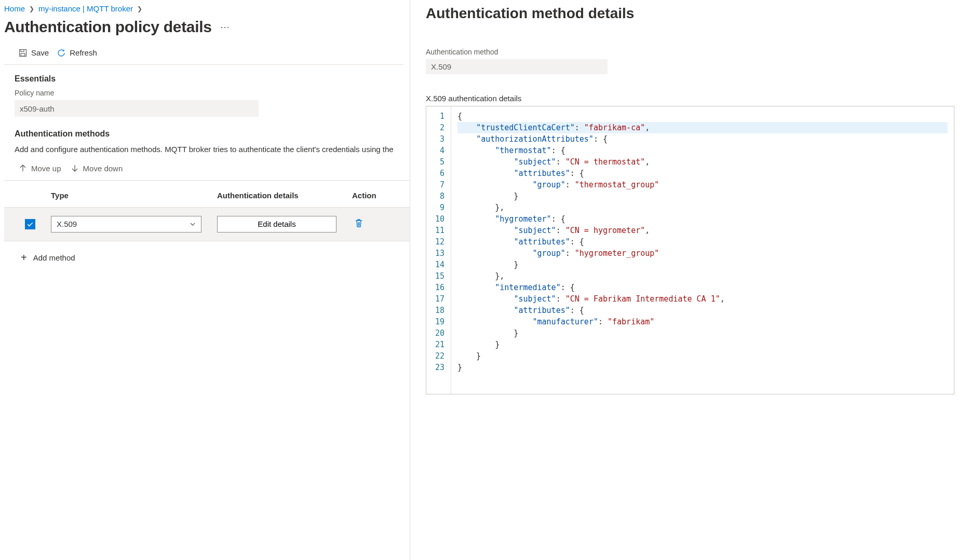 The width and height of the screenshot is (970, 560). What do you see at coordinates (207, 224) in the screenshot?
I see `table-row: X.509 Edit details` at bounding box center [207, 224].